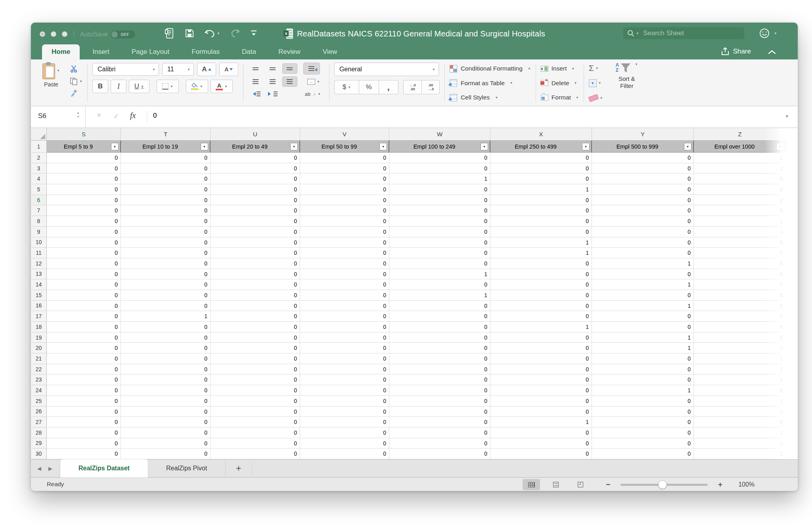 This screenshot has height=525, width=812. Describe the element at coordinates (597, 68) in the screenshot. I see `autosum-caret: ▼` at that location.